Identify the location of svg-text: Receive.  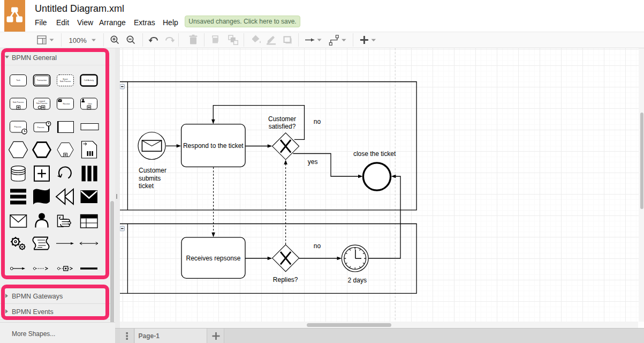
(66, 104).